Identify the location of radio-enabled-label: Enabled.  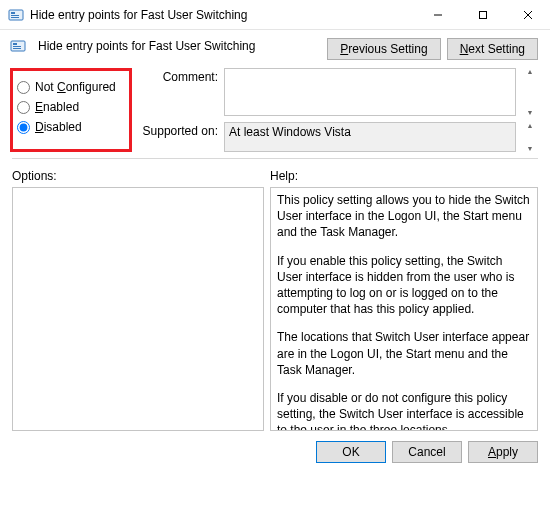
(57, 107).